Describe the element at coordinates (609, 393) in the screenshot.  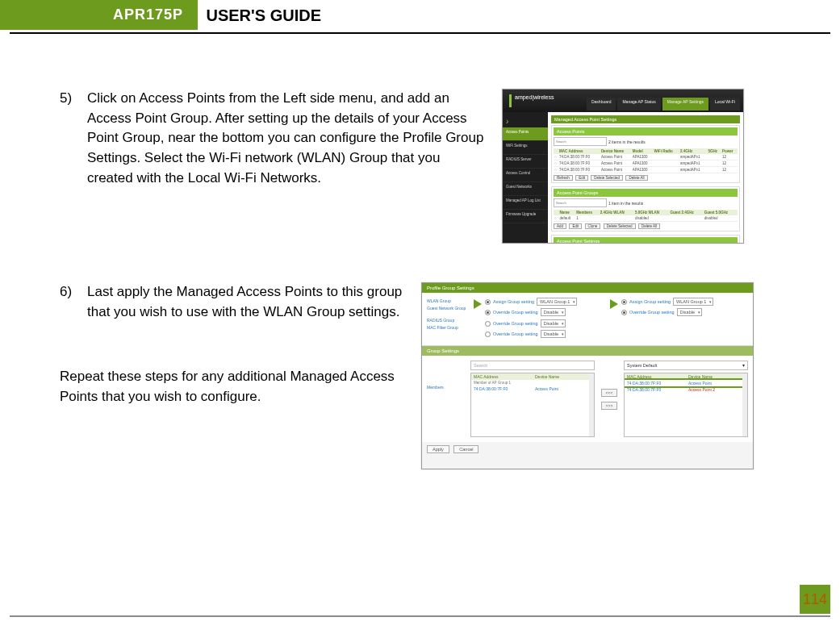
I see `move-left-button: <<<` at that location.